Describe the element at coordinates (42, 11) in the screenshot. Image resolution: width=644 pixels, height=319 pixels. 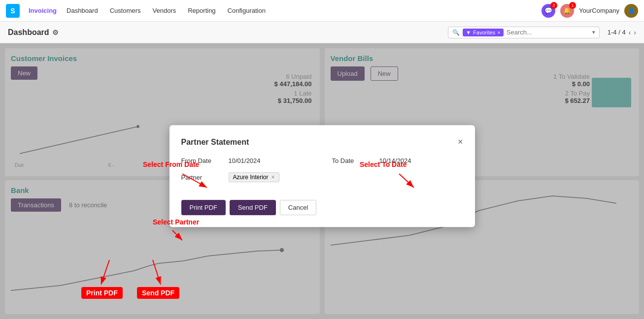
I see `nav-invoicing: Invoicing` at that location.